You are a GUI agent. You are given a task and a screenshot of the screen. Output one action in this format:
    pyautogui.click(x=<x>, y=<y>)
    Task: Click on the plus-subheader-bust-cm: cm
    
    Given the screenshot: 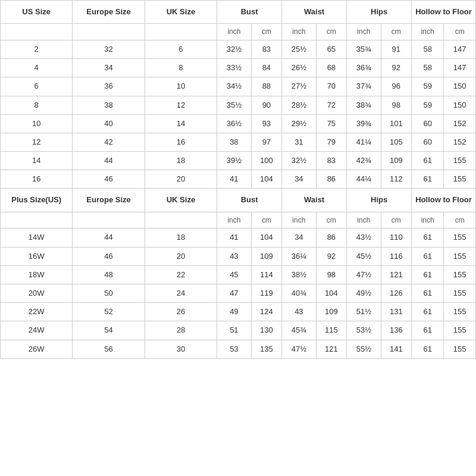 What is the action you would take?
    pyautogui.click(x=267, y=220)
    